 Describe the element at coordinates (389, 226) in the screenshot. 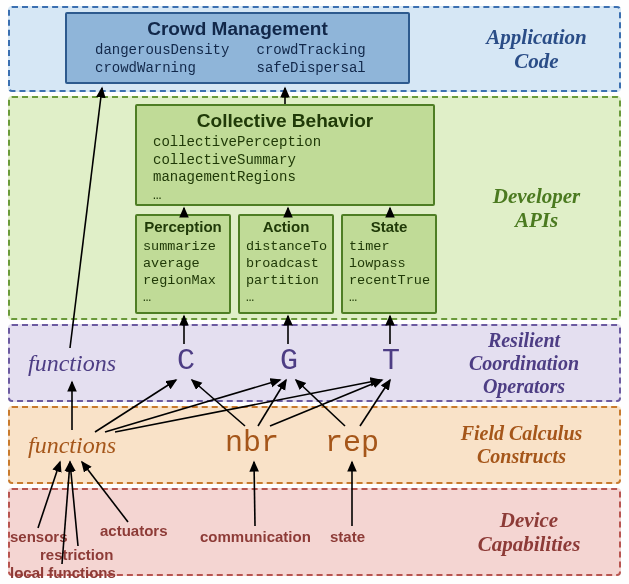

I see `box-sta-title: State` at that location.